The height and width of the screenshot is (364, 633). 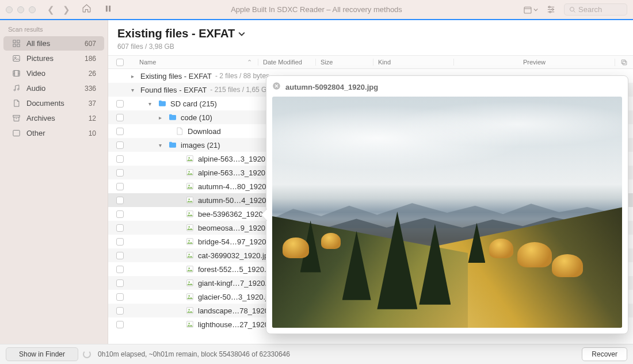 What do you see at coordinates (174, 90) in the screenshot?
I see `row-label: Found files - EXFAT` at bounding box center [174, 90].